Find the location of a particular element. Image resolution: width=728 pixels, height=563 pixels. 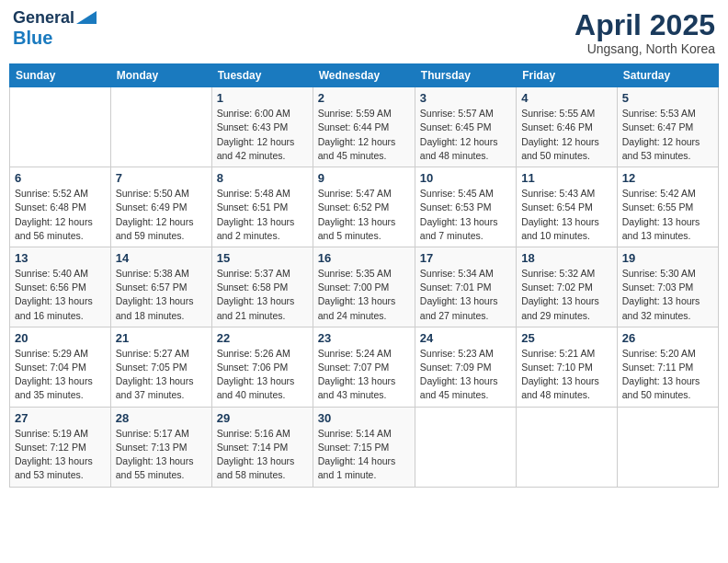

header-friday: Friday is located at coordinates (567, 75).